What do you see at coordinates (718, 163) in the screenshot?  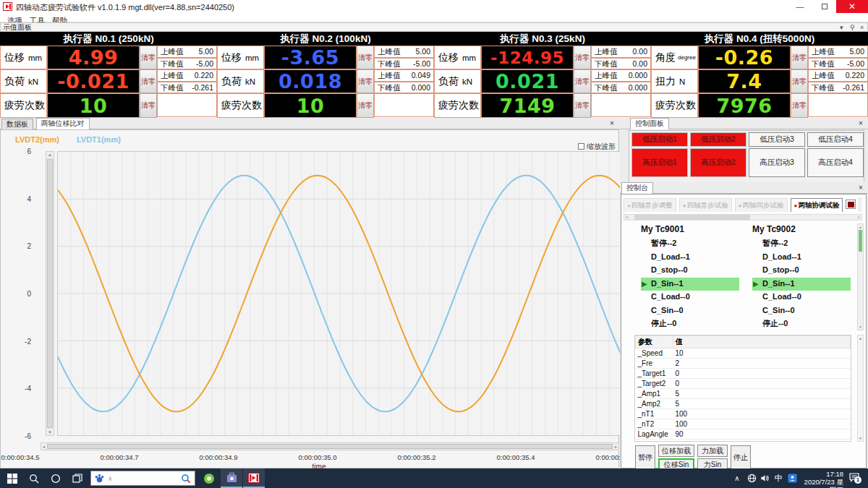 I see `cp-button-高压启动2: 高压启动2` at bounding box center [718, 163].